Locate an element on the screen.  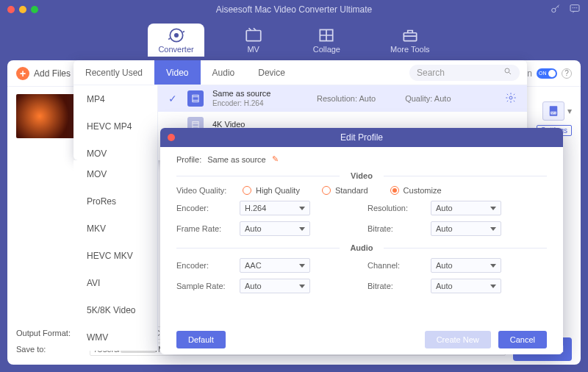
zoom-window-button is located at coordinates (35, 10).